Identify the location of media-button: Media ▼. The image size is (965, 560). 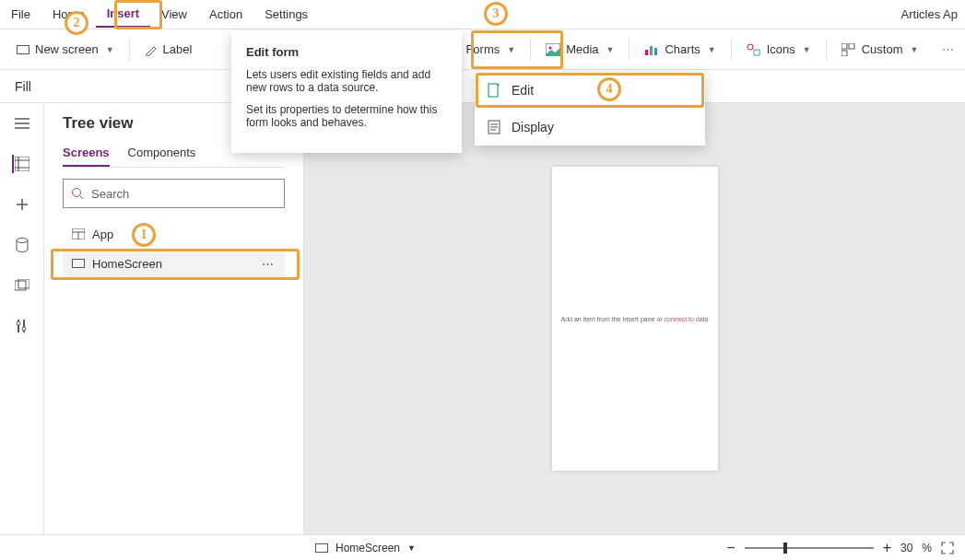
(580, 50).